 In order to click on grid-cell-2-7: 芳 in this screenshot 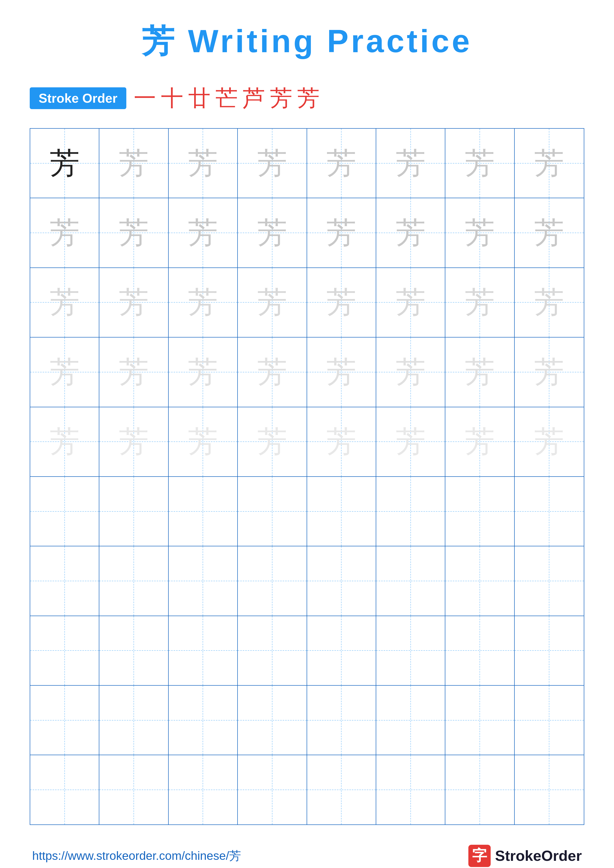, I will do `click(549, 302)`.